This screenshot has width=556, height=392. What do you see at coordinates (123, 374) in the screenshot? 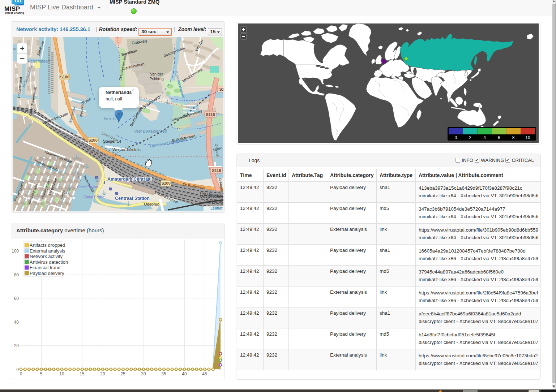
I see `svg-text: 25` at bounding box center [123, 374].